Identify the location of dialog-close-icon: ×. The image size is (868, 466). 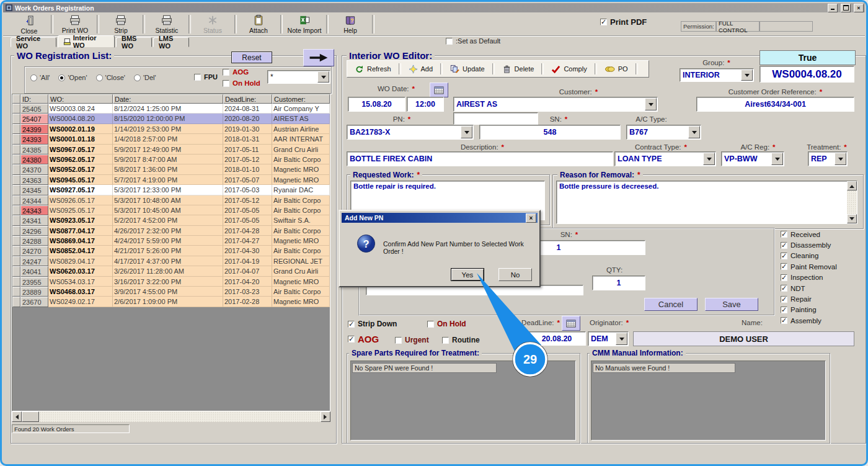
(531, 218).